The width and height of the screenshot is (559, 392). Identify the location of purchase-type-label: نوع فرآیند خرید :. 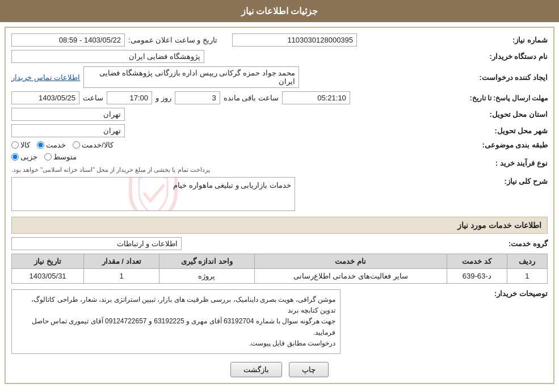
(505, 163).